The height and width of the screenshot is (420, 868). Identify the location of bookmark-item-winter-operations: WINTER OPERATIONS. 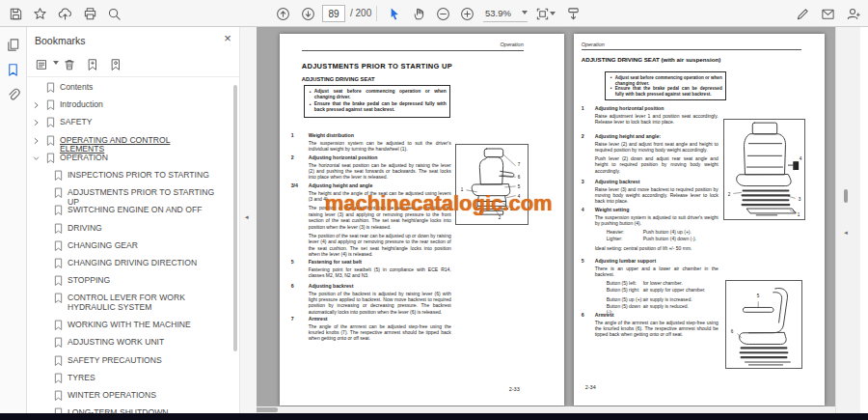
(130, 398).